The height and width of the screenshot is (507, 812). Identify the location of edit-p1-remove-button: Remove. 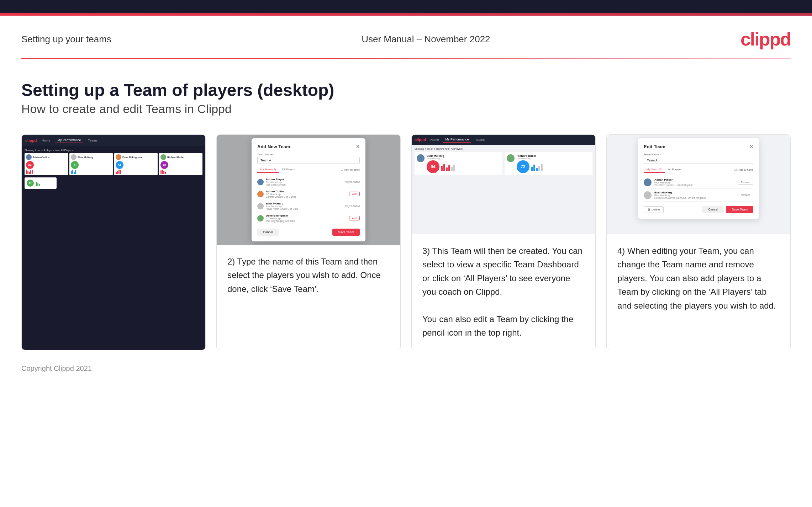
(745, 182).